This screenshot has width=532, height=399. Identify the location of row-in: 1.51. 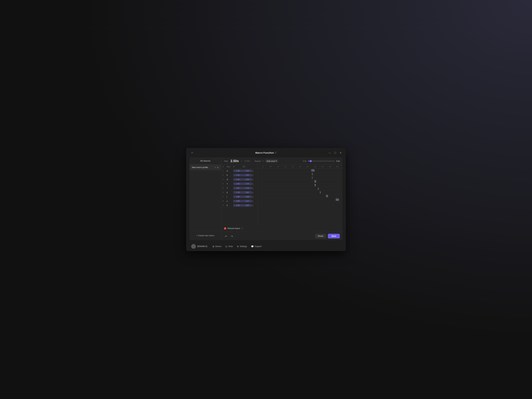
(238, 179).